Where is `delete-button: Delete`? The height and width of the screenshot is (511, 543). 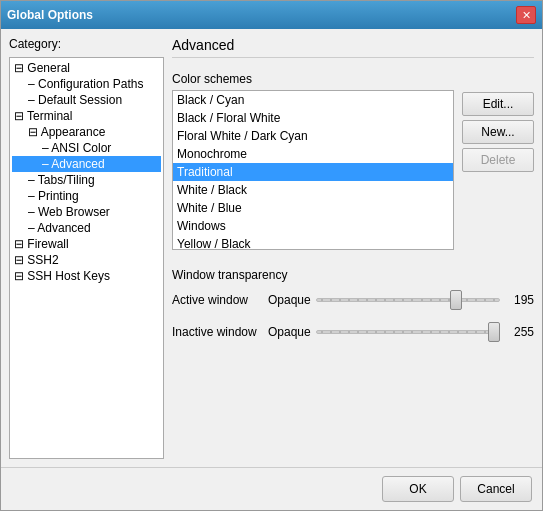 delete-button: Delete is located at coordinates (498, 160).